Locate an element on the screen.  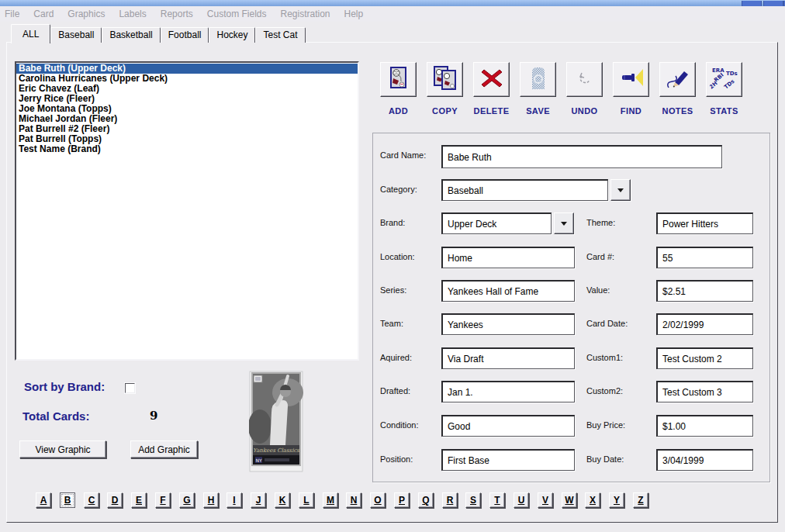
alpha-button-m: M is located at coordinates (330, 500).